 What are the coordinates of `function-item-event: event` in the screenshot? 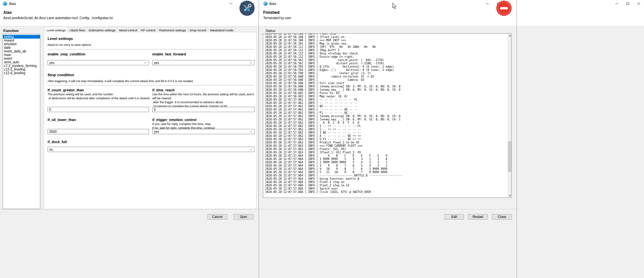 It's located at (21, 59).